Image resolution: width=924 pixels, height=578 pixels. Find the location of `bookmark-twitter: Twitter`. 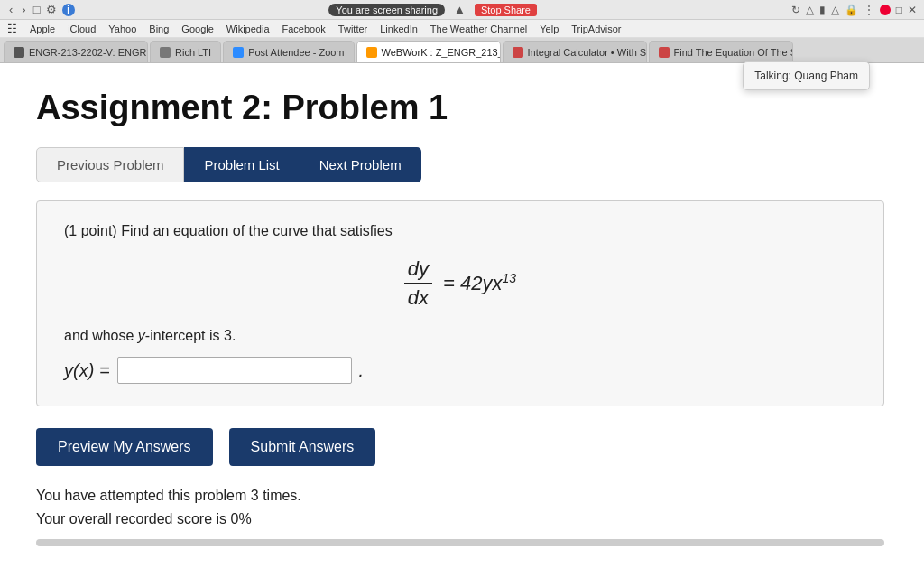

bookmark-twitter: Twitter is located at coordinates (353, 29).